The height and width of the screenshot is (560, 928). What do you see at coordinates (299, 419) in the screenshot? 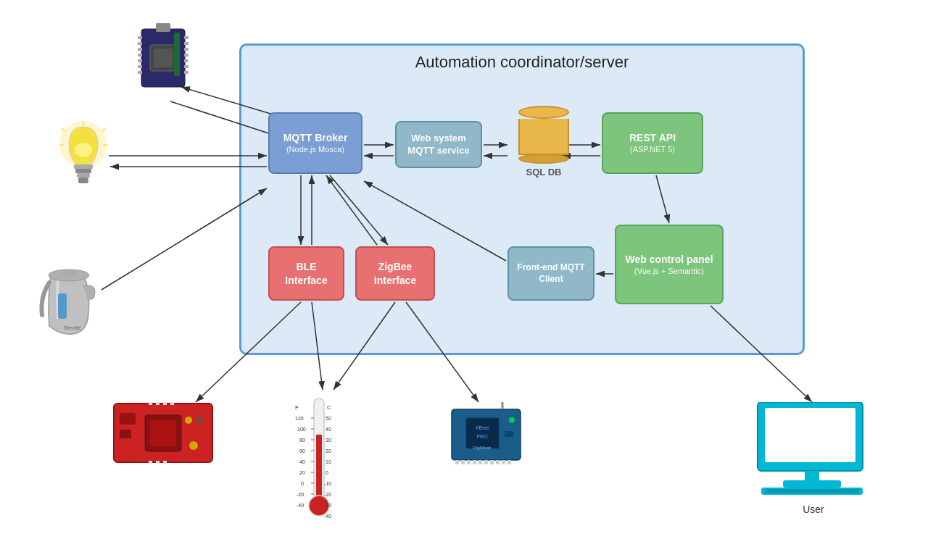
I see `svg-text: 120` at bounding box center [299, 419].